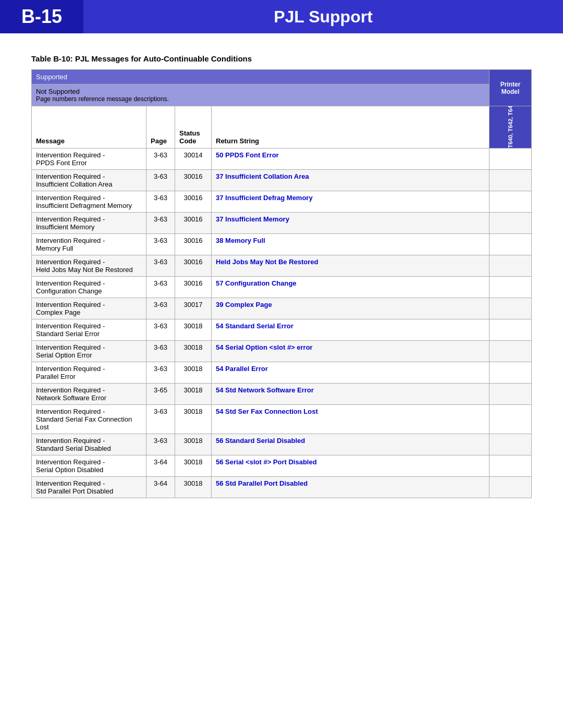  Describe the element at coordinates (282, 488) in the screenshot. I see `table-row: Intervention Required -Std Parallel Port…` at that location.